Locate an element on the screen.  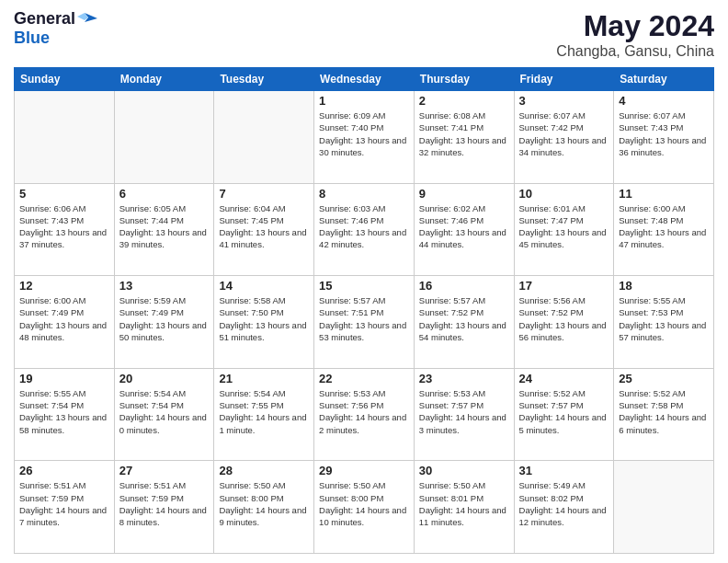
day-info: Sunrise: 5:54 AM Sunset: 7:55 PM Dayligh… is located at coordinates (264, 412).